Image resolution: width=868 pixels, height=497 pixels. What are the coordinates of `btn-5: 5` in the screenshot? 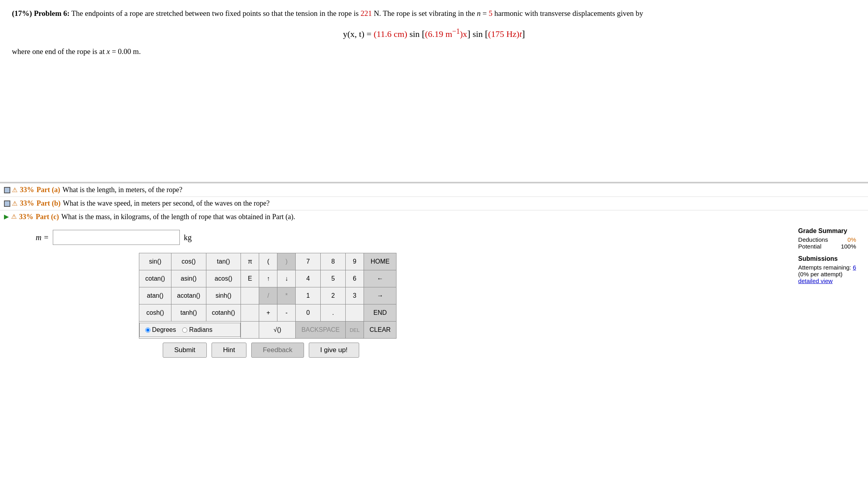 It's located at (333, 279).